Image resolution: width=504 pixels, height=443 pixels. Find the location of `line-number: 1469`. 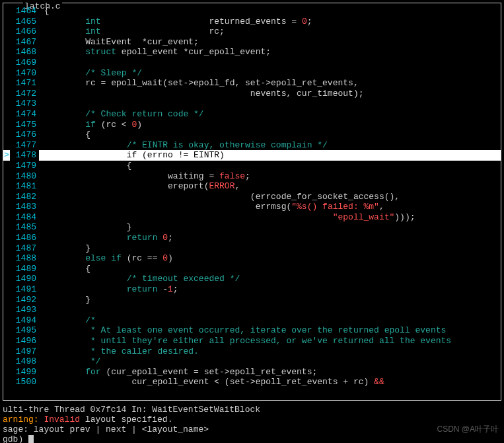

line-number: 1469 is located at coordinates (24, 63).